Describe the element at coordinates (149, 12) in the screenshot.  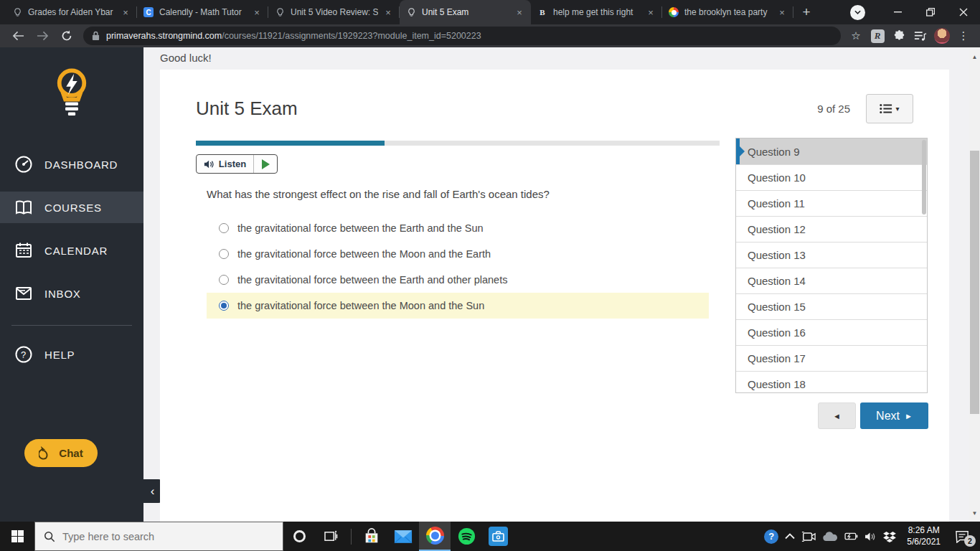
I see `calendly-favicon-icon: C` at that location.